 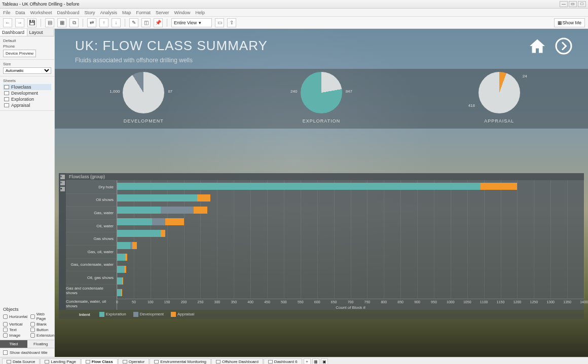 I want to click on tab-flow-class: Flow Class, so click(x=99, y=361).